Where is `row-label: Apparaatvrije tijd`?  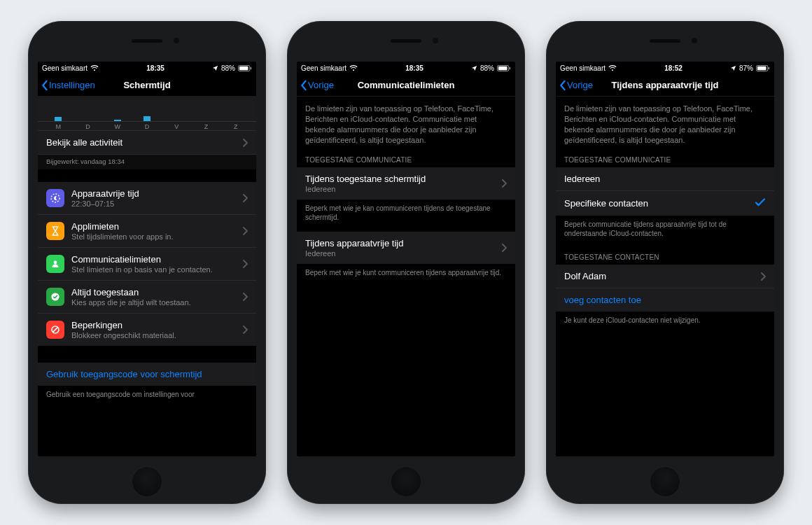 row-label: Apparaatvrije tijd is located at coordinates (157, 193).